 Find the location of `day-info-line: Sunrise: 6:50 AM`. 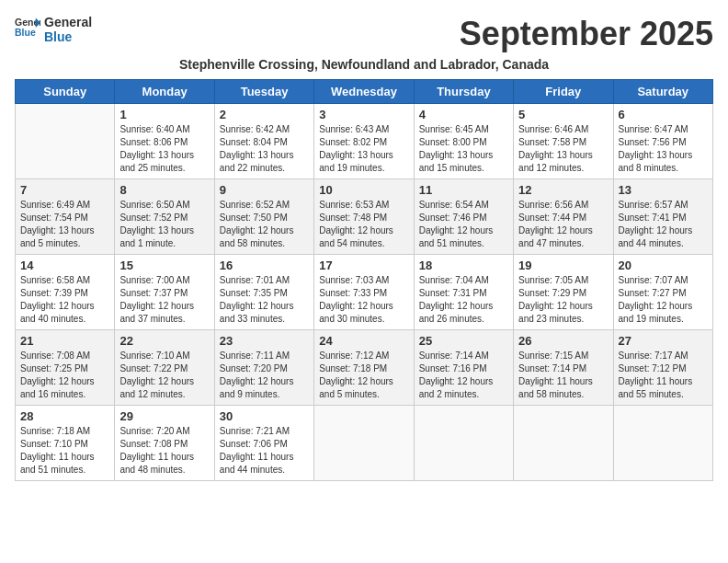

day-info-line: Sunrise: 6:50 AM is located at coordinates (164, 205).